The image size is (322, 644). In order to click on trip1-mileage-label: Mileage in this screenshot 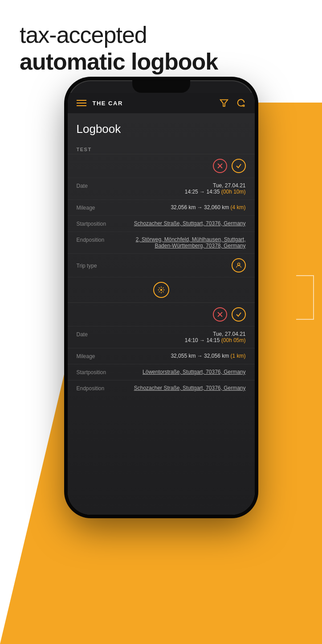, I will do `click(99, 208)`.